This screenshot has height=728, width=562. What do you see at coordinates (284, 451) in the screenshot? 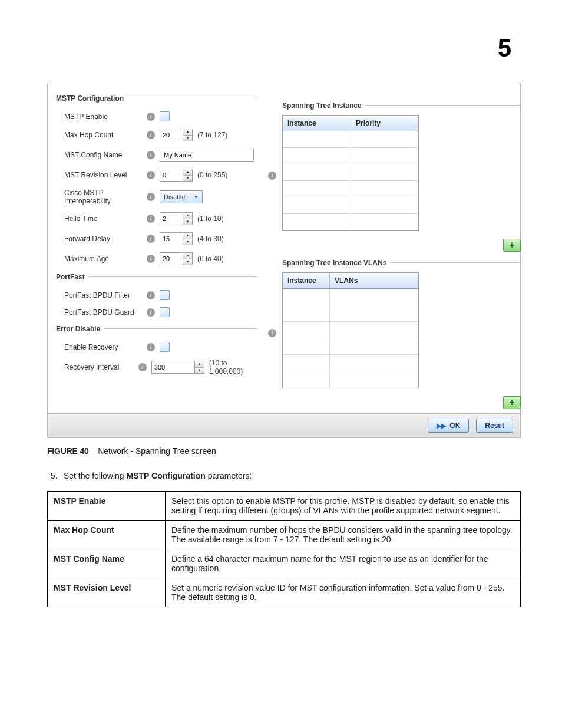
I see `figure-caption: FIGURE 40 Network - Spanning Tree screen` at bounding box center [284, 451].